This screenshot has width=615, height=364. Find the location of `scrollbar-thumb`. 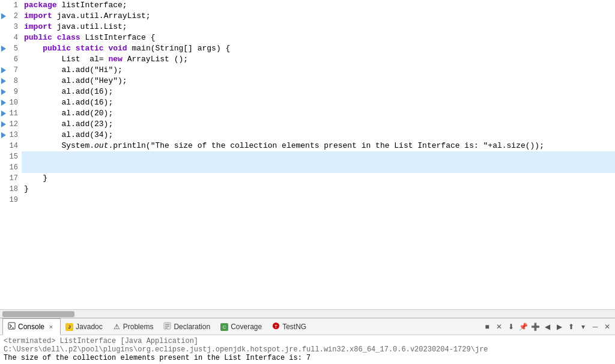

scrollbar-thumb is located at coordinates (38, 314).